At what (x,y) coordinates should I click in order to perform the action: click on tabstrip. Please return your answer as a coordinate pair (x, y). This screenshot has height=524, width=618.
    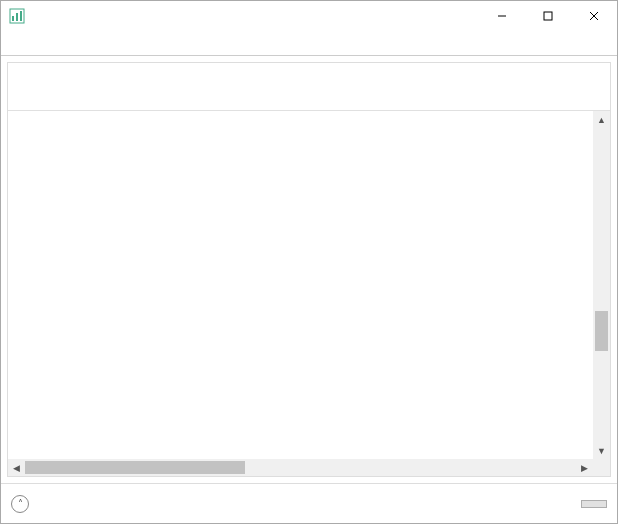
    Looking at the image, I should click on (309, 54).